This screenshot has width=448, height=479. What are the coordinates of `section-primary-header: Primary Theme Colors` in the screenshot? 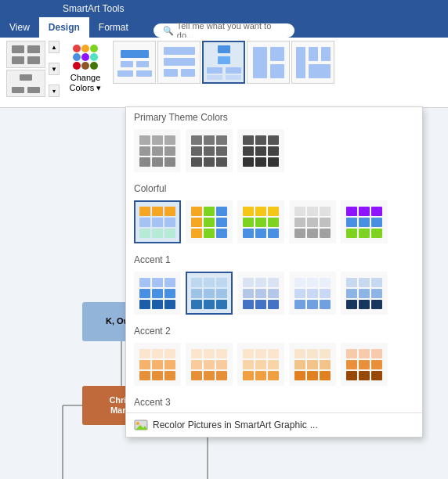 It's located at (274, 117).